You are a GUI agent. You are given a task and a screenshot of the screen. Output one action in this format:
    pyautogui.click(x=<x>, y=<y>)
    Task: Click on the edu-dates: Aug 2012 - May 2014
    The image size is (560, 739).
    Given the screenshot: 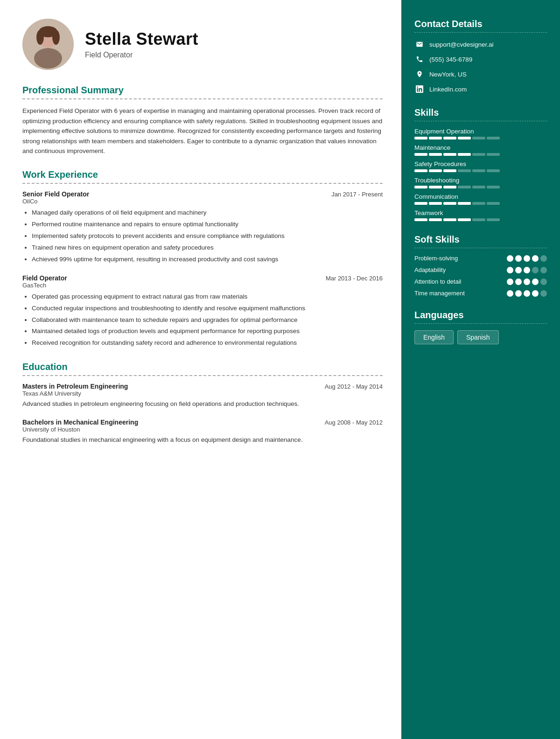 What is the action you would take?
    pyautogui.click(x=354, y=386)
    